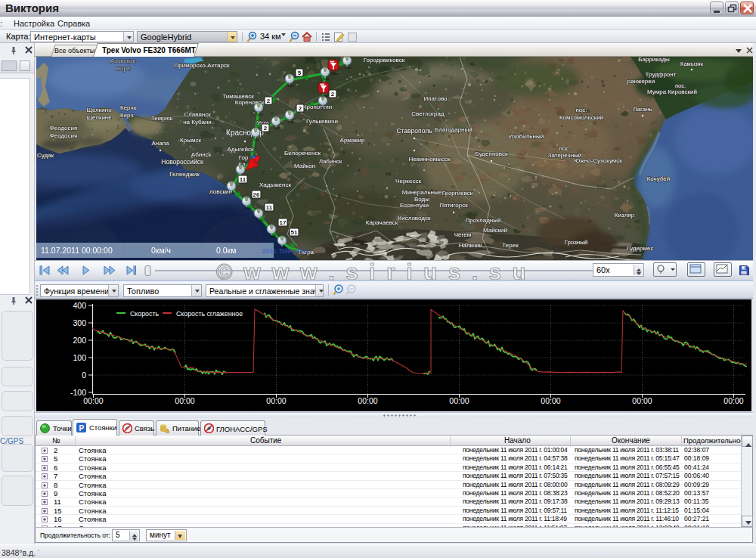  What do you see at coordinates (77, 250) in the screenshot?
I see `svg-text: 11.07.2011 00:00:00` at bounding box center [77, 250].